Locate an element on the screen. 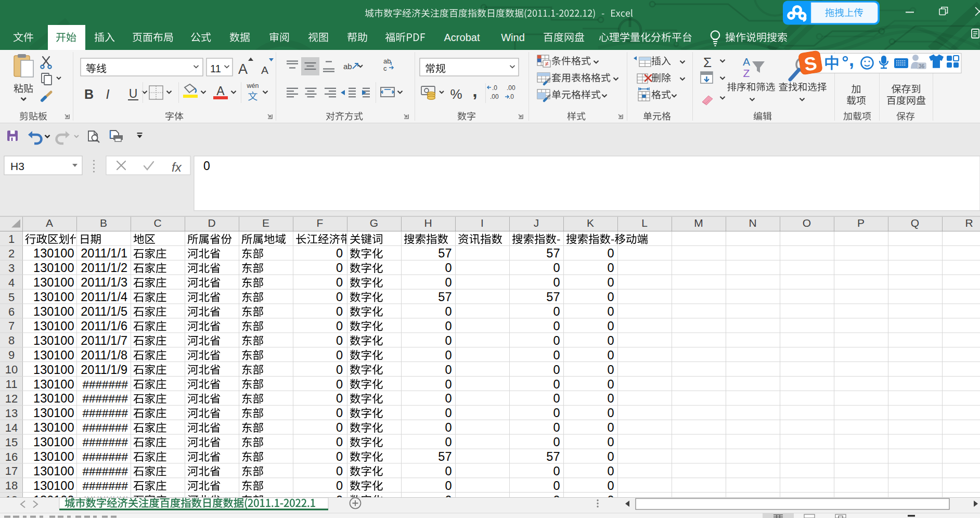 This screenshot has height=518, width=980. svg-text: Wind is located at coordinates (513, 37).